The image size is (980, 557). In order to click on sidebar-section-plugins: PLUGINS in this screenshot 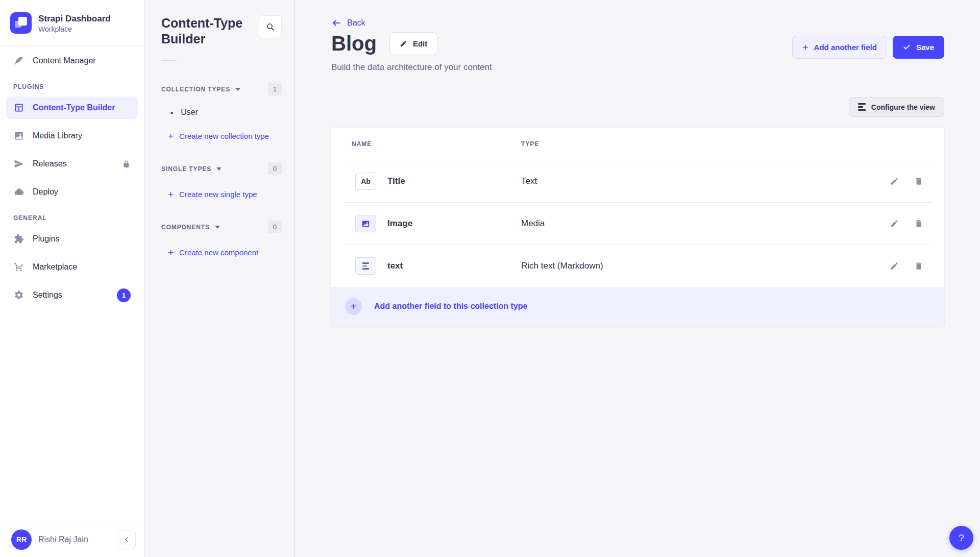, I will do `click(72, 87)`.